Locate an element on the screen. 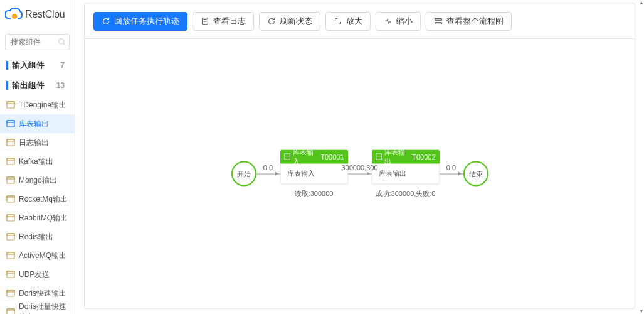 The image size is (644, 314). replay-button: 回放任务执行轨迹 is located at coordinates (140, 21).